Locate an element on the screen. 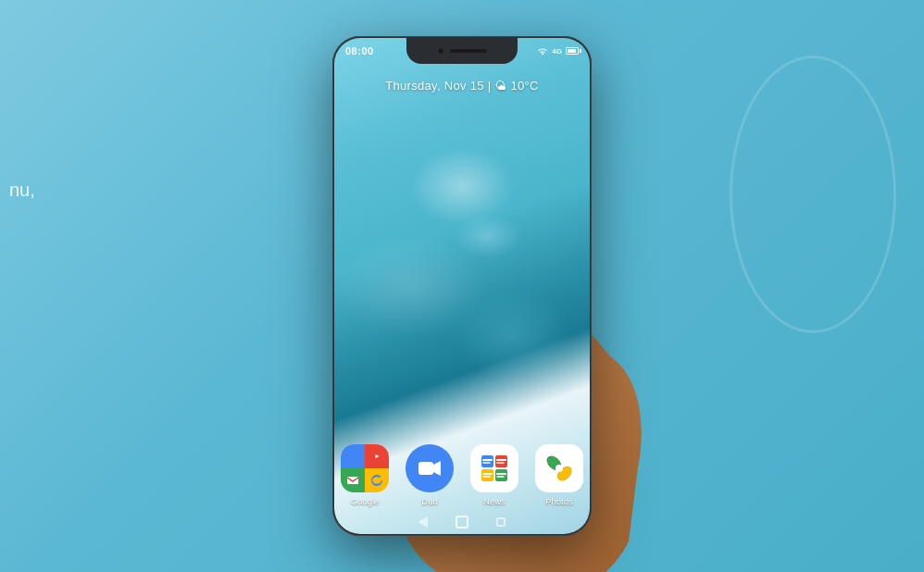 This screenshot has width=924, height=572. duo-video-icon is located at coordinates (430, 468).